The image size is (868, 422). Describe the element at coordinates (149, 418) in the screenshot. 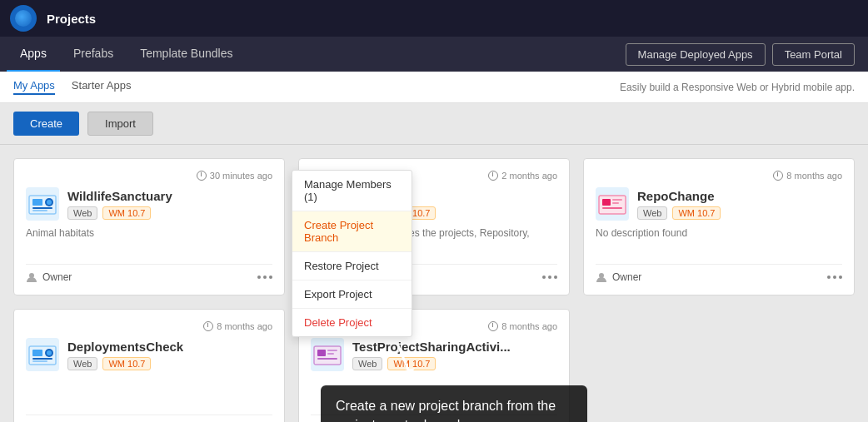

I see `card-deployments-footer: Owner` at that location.